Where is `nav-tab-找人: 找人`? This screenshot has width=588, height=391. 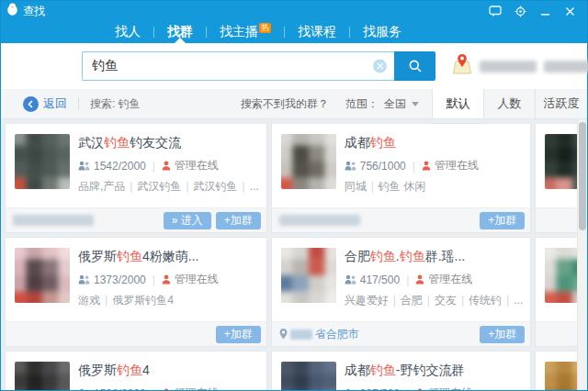 nav-tab-找人: 找人 is located at coordinates (128, 32).